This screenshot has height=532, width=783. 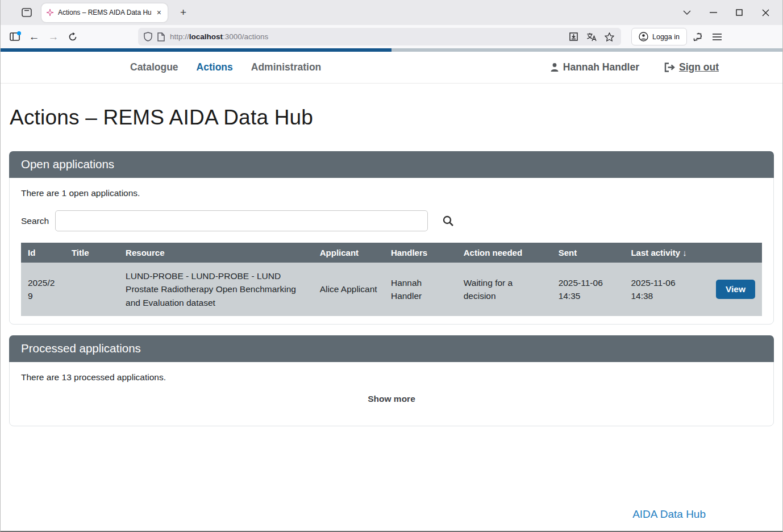 What do you see at coordinates (392, 399) in the screenshot?
I see `show-more-button: Show more` at bounding box center [392, 399].